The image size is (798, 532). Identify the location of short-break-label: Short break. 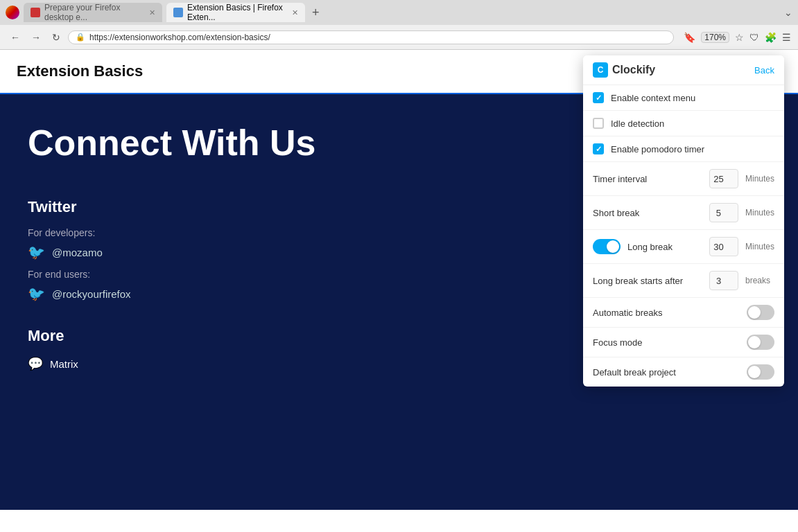
(648, 213).